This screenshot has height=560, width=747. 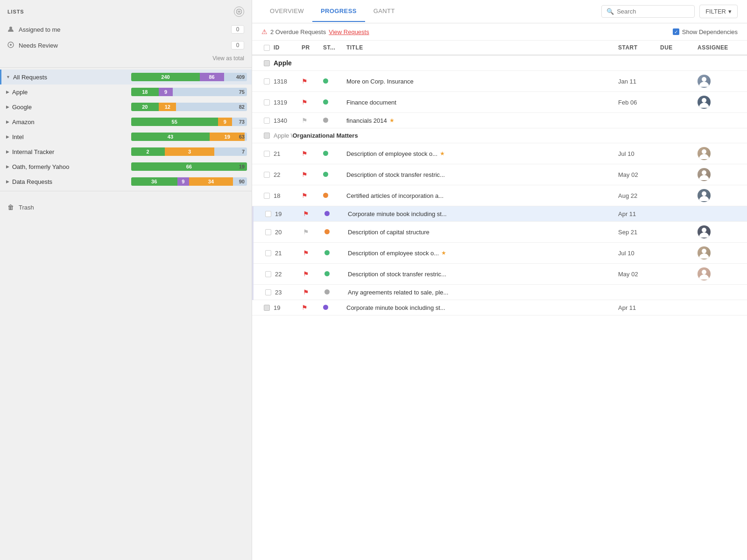 I want to click on sidebar-item-internal-tracker: ▶ Internal Tracker 23 7, so click(x=126, y=152).